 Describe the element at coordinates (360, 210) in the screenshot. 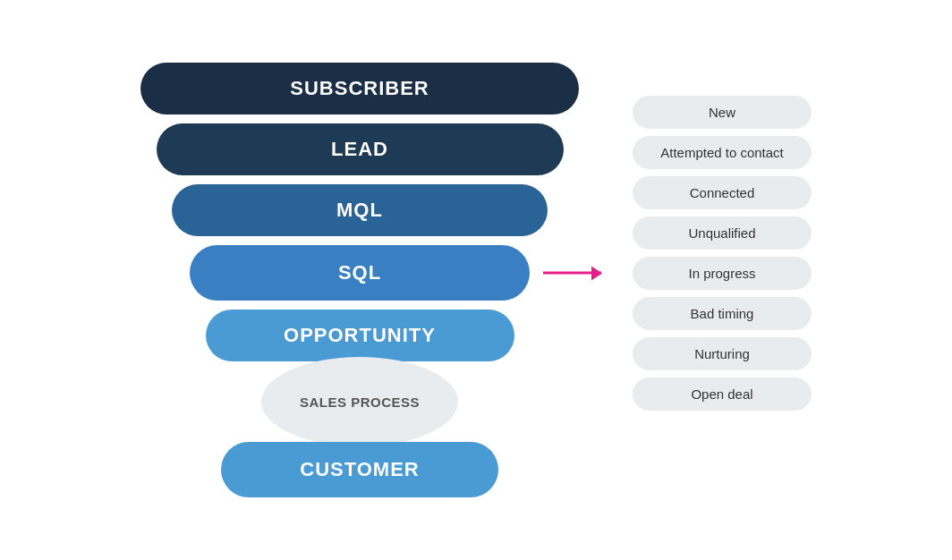

I see `stage-mql: MQL` at that location.